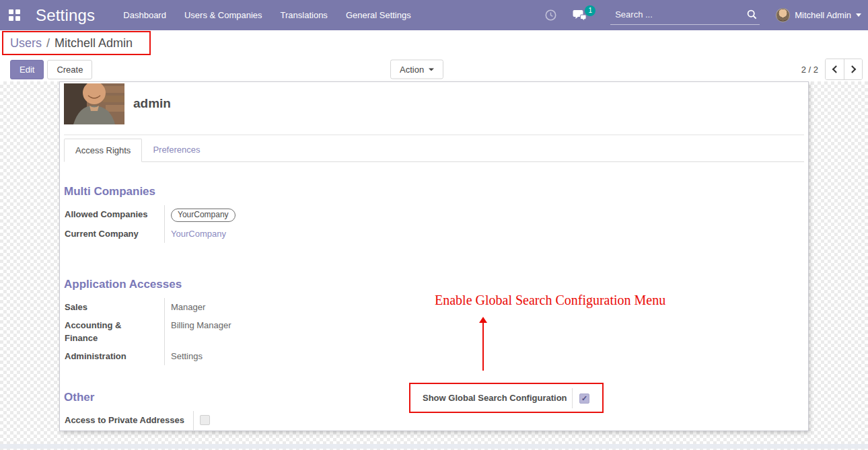  What do you see at coordinates (77, 43) in the screenshot?
I see `annotation-box-breadcrumb: Users / Mitchell Admin` at bounding box center [77, 43].